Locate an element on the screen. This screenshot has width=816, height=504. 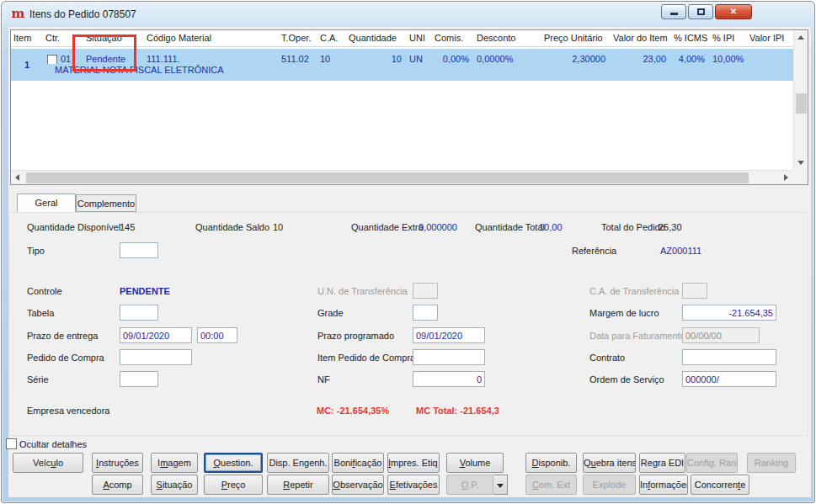
controle-value: PENDENTE is located at coordinates (145, 291).